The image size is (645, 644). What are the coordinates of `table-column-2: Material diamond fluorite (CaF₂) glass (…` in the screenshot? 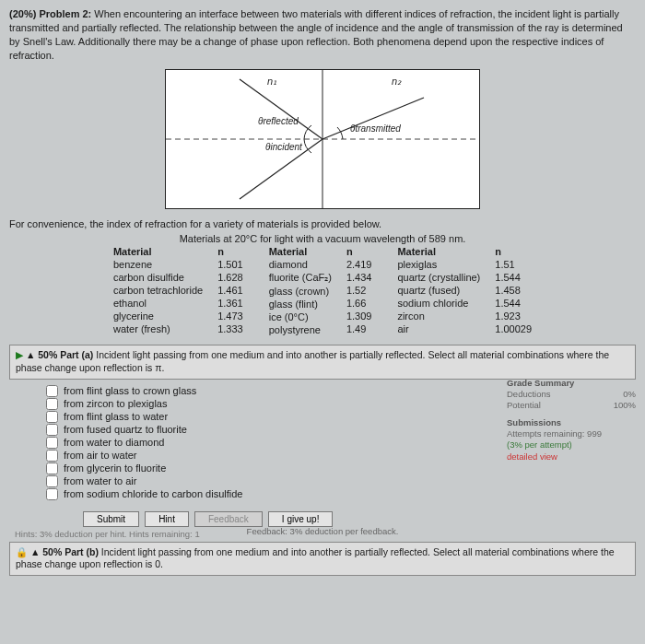 It's located at (321, 291).